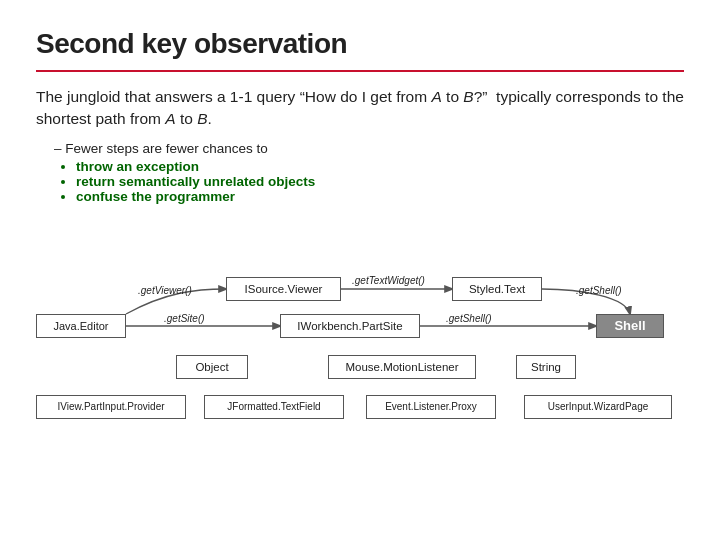 The width and height of the screenshot is (720, 540). Describe the element at coordinates (380, 196) in the screenshot. I see `list-item: confuse the programmer` at that location.